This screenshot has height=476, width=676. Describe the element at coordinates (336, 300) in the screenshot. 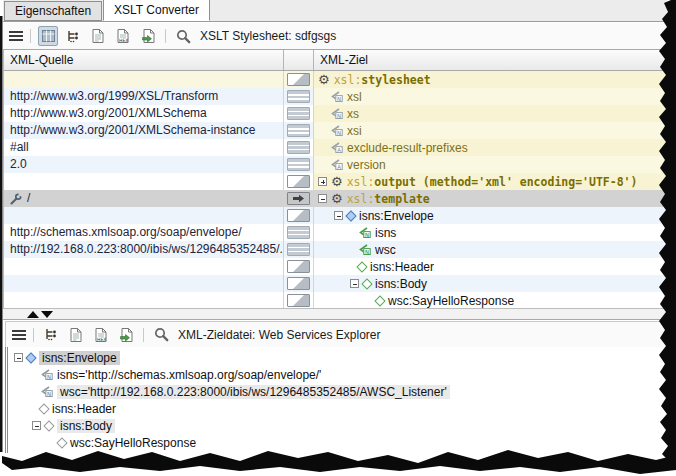

I see `mapping-row: wsc:SayHelloResponse` at that location.